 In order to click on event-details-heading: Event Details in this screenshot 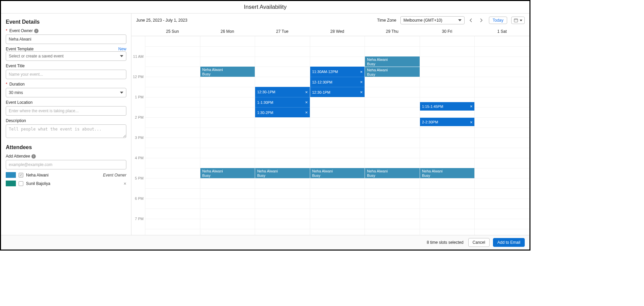, I will do `click(66, 22)`.